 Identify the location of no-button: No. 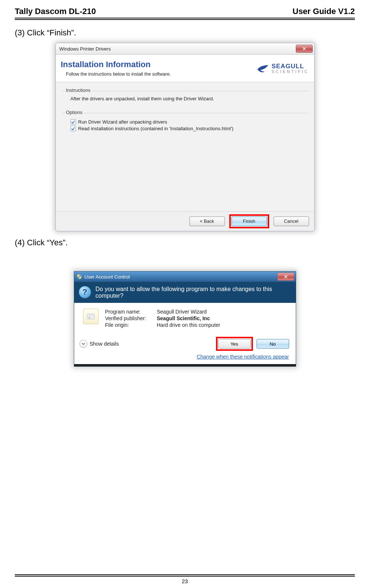
(273, 344).